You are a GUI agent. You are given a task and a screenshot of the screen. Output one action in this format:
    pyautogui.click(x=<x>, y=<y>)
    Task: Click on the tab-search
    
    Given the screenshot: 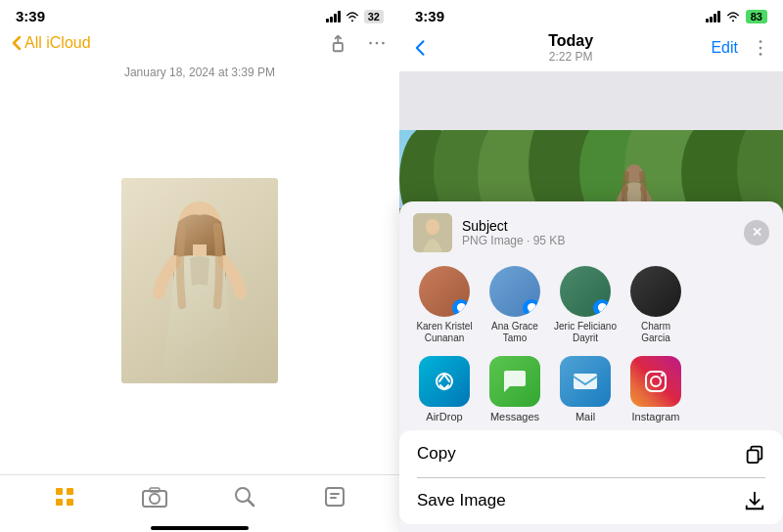 What is the action you would take?
    pyautogui.click(x=245, y=497)
    